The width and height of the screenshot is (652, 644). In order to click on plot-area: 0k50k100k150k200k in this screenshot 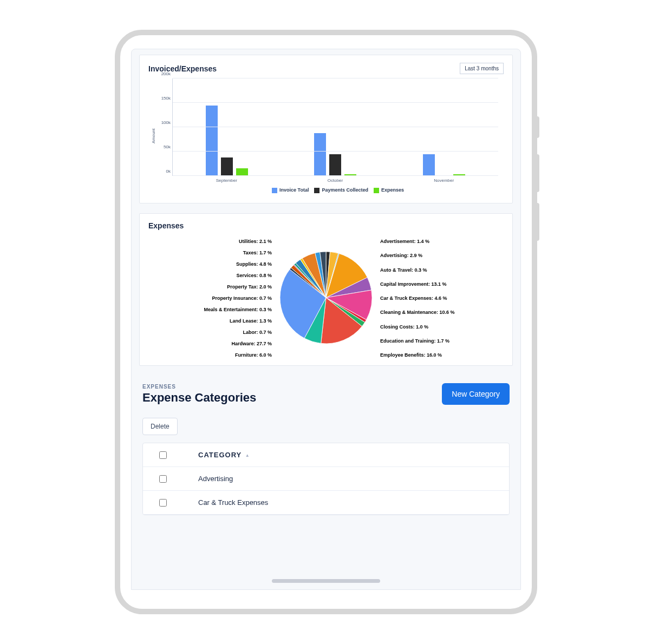, I will do `click(335, 127)`.